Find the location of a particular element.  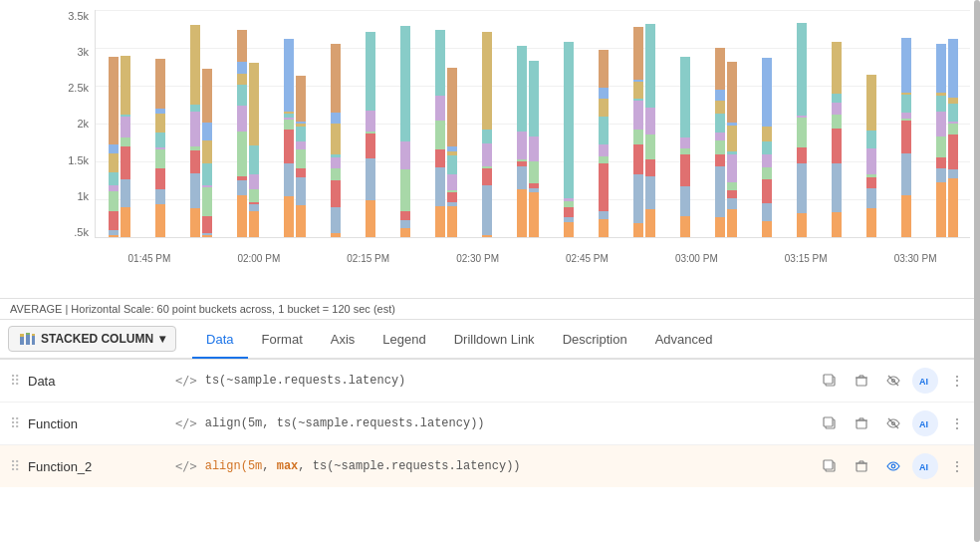

row-query-2: align(5m, ts(~sample.requests.latency)) is located at coordinates (507, 423).